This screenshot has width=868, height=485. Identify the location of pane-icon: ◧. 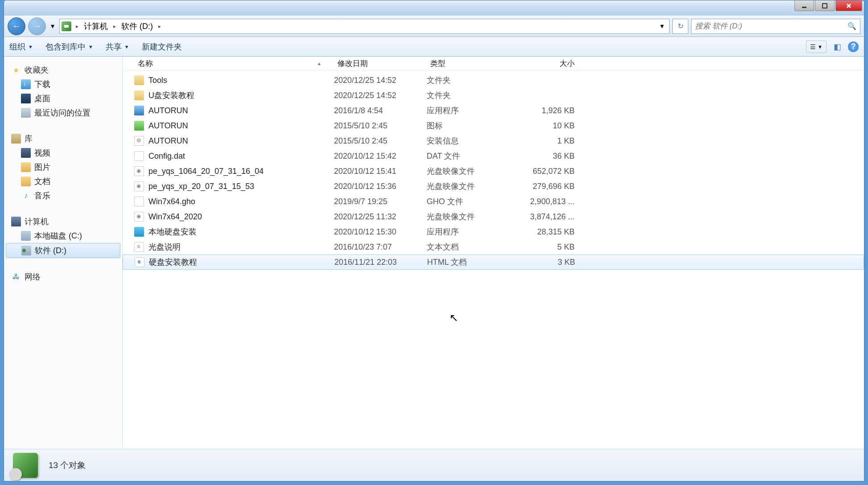
(837, 47).